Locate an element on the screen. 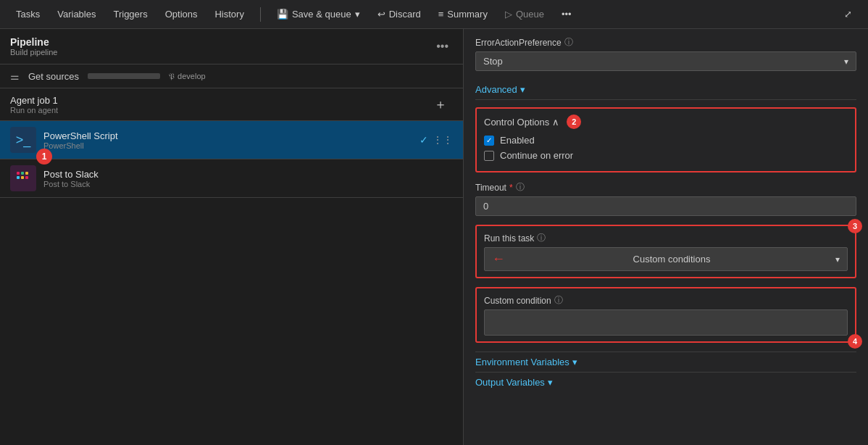 This screenshot has width=868, height=445. error-action-value: Stop is located at coordinates (493, 61).